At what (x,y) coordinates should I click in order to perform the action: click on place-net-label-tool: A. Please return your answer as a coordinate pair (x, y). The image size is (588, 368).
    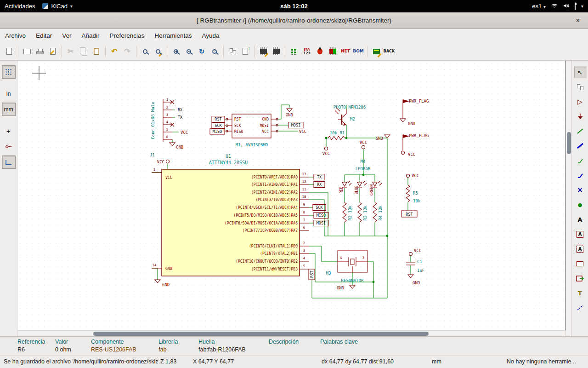
    Looking at the image, I should click on (580, 219).